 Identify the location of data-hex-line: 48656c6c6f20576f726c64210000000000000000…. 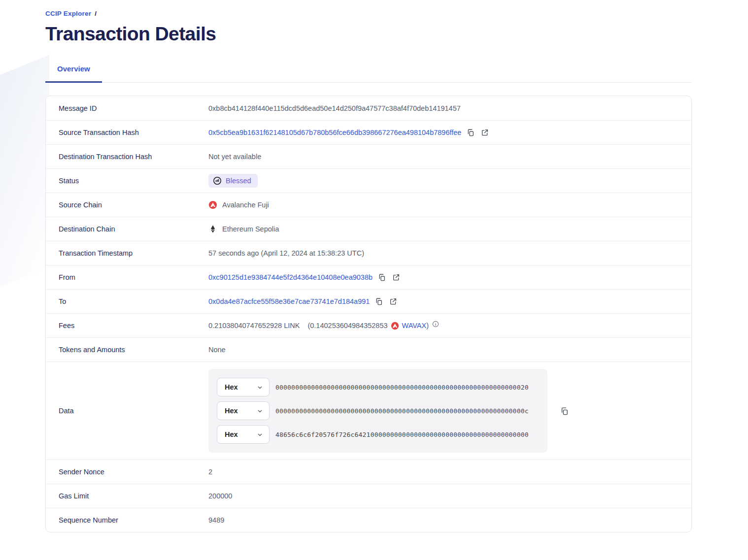
(402, 434).